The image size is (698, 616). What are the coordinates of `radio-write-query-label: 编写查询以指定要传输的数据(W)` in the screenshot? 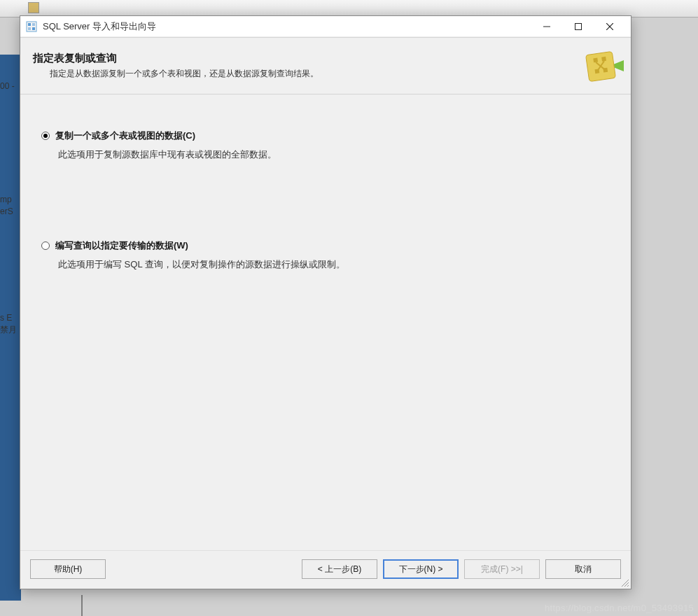 It's located at (122, 246).